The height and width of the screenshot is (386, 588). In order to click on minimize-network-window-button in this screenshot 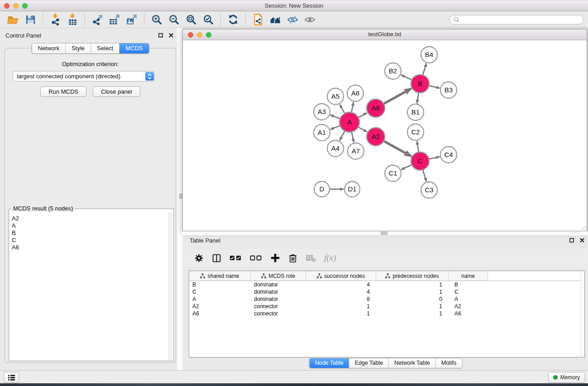, I will do `click(200, 35)`.